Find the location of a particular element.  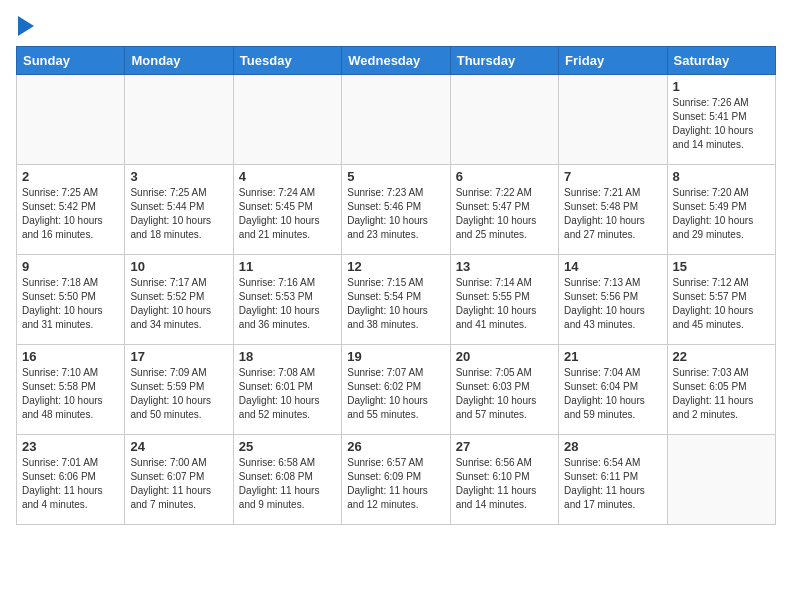

day-info: Sunrise: 7:18 AM Sunset: 5:50 PM Dayligh… is located at coordinates (70, 304).